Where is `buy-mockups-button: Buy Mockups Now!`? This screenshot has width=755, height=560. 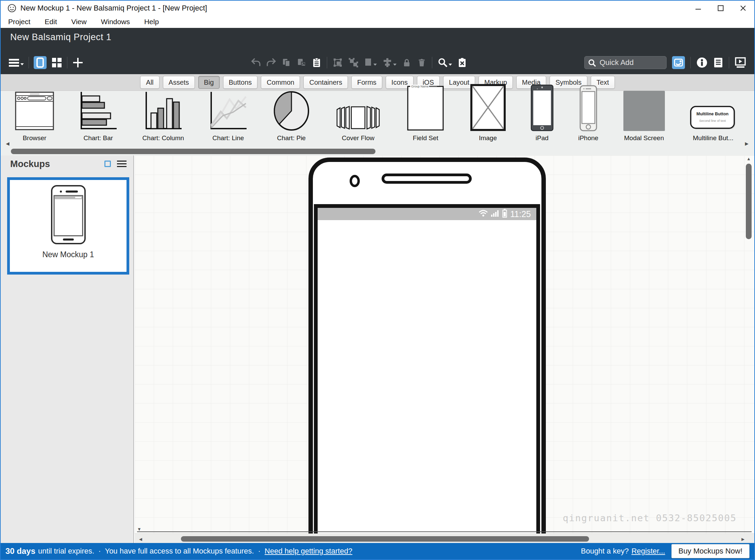
buy-mockups-button: Buy Mockups Now! is located at coordinates (710, 551).